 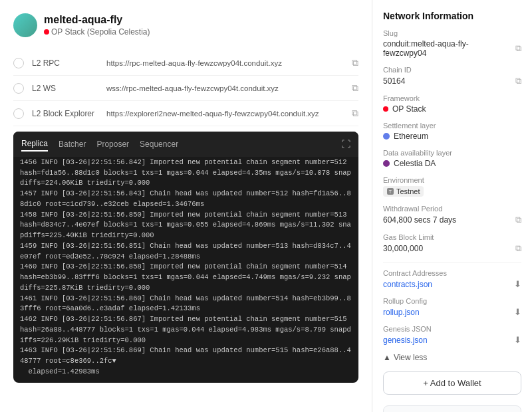 I want to click on terminal-log-line: 1462 INFO [03-26|22:51:56.867] Imported …, so click(x=186, y=330).